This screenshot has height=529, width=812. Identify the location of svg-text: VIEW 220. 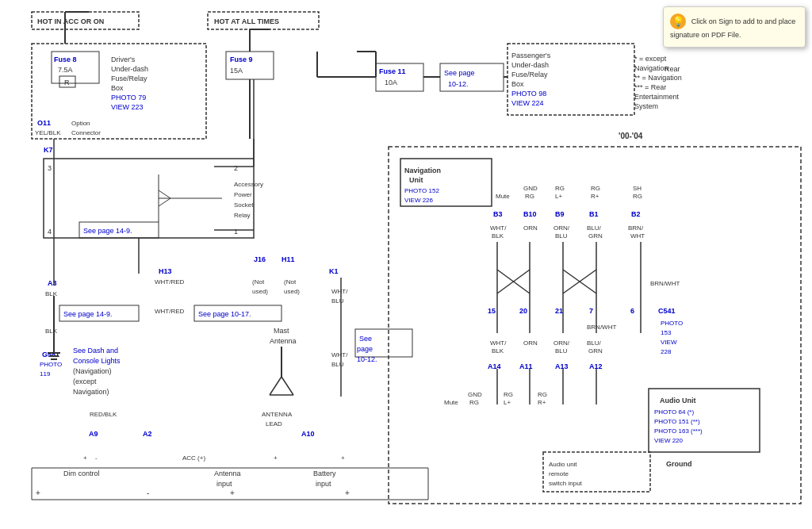
(669, 441).